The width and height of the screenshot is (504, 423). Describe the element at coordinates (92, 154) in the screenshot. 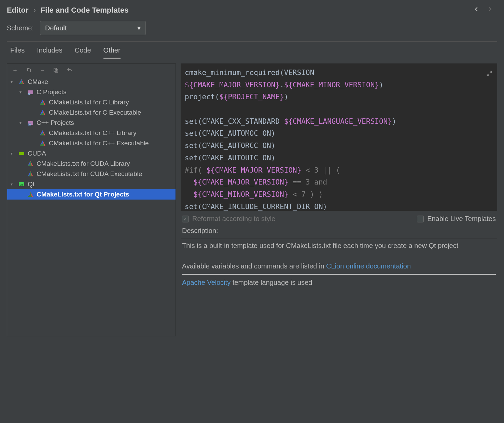

I see `tree-node-cuda: ▾ CUDA` at that location.